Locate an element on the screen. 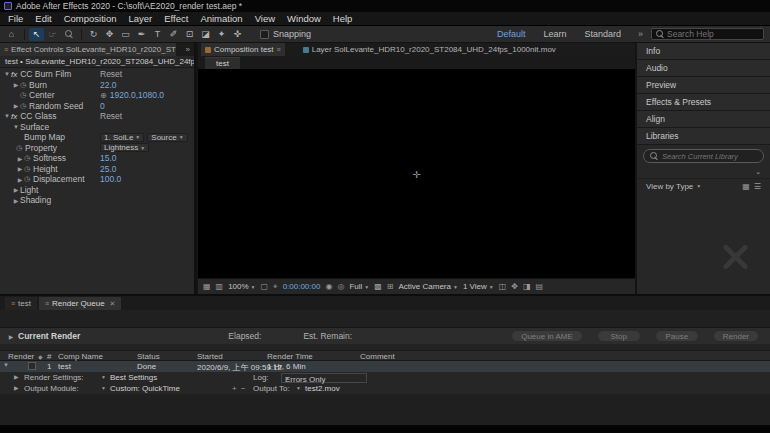 This screenshot has width=770, height=433. property-row: Bump Map 1. SolLe▼ Source▼ is located at coordinates (97, 138).